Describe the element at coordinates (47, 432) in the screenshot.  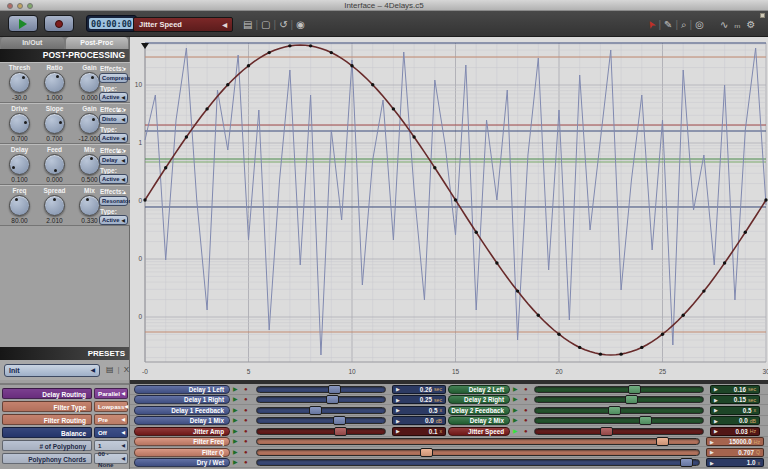
I see `routing-label-balance: Balance` at that location.